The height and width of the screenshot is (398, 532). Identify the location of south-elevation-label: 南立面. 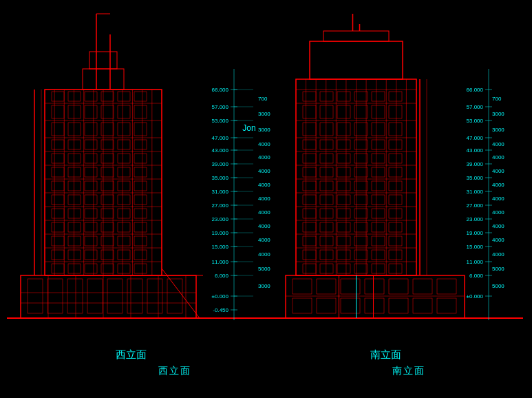
(409, 371).